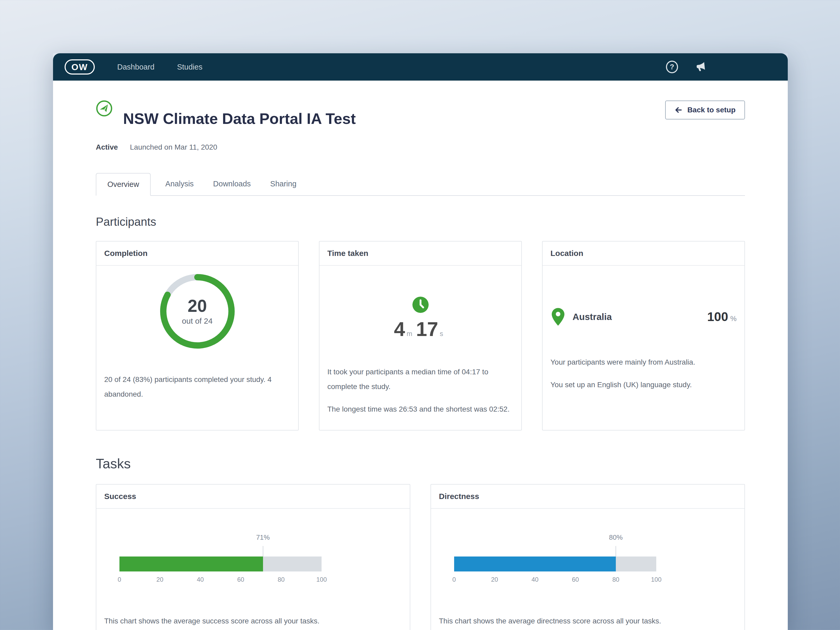  Describe the element at coordinates (420, 463) in the screenshot. I see `tasks-heading: Tasks` at that location.